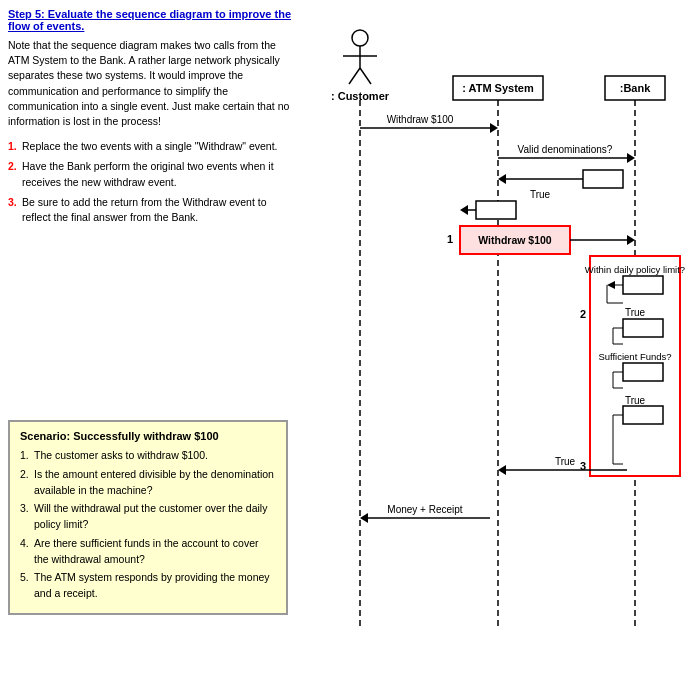 Image resolution: width=690 pixels, height=676 pixels. I want to click on description-text: Note that the sequence diagram makes two…, so click(153, 84).